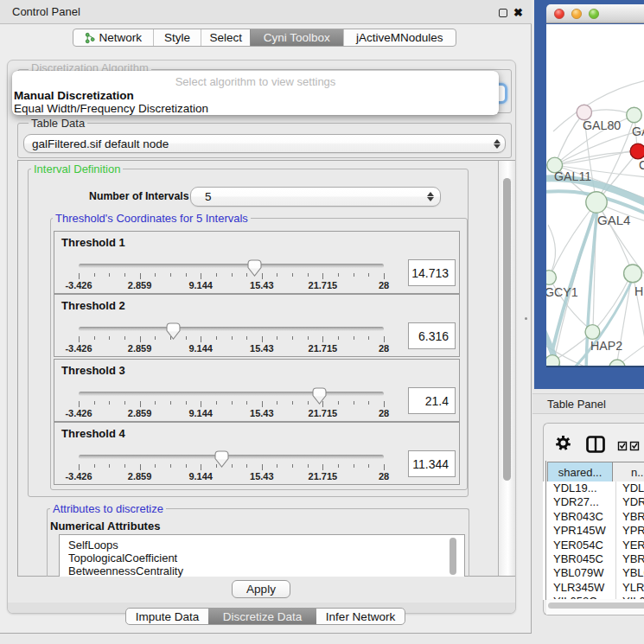 The width and height of the screenshot is (644, 644). Describe the element at coordinates (607, 346) in the screenshot. I see `svg-text: HAP2` at that location.